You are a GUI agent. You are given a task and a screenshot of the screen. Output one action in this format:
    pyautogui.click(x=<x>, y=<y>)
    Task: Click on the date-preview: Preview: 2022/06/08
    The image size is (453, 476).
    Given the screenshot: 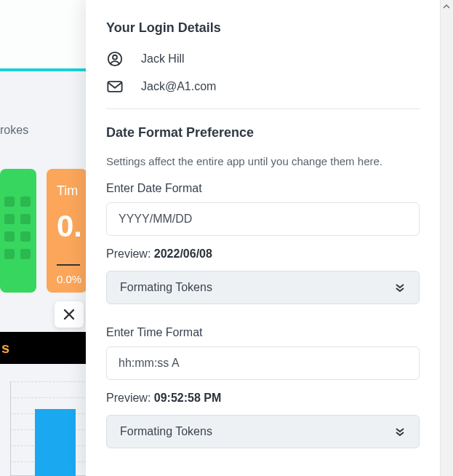 What is the action you would take?
    pyautogui.click(x=263, y=254)
    